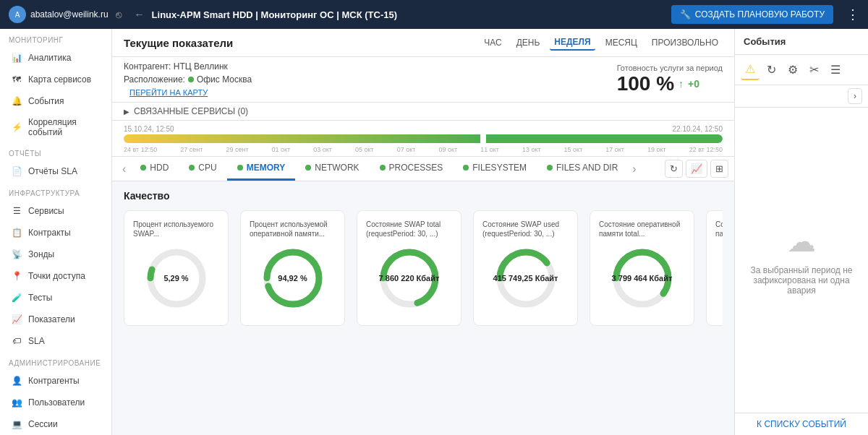 The width and height of the screenshot is (868, 435). Describe the element at coordinates (621, 43) in the screenshot. I see `time-btn-month: МЕСЯЦ` at that location.